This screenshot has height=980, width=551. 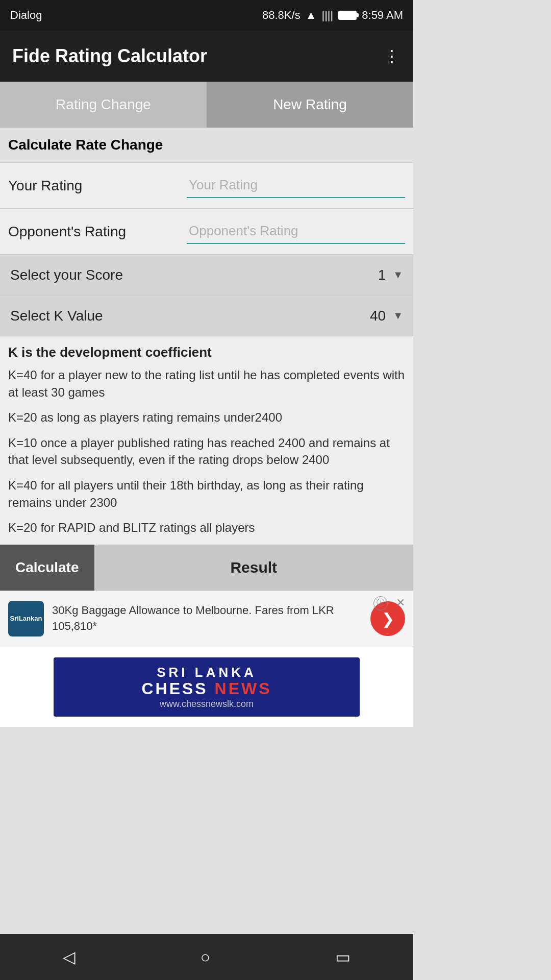 What do you see at coordinates (207, 619) in the screenshot?
I see `ad-banner: SriLankan 30Kg Baggage Allowance to Melb…` at bounding box center [207, 619].